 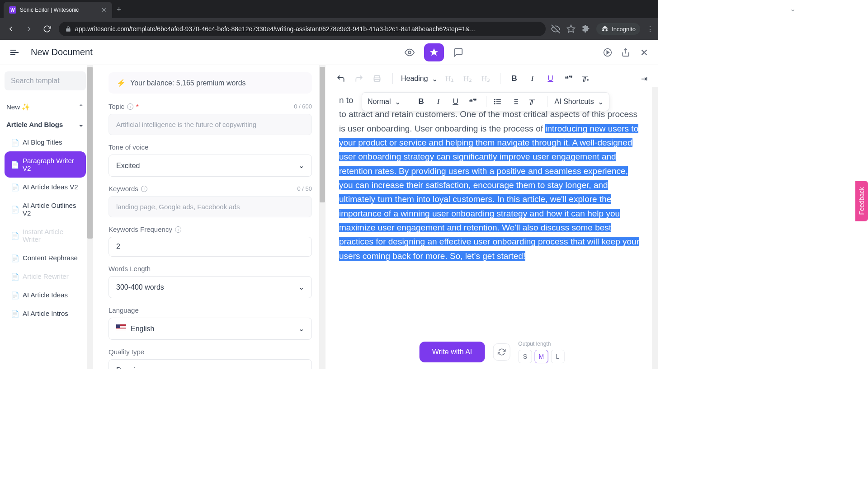 What do you see at coordinates (45, 235) in the screenshot?
I see `sidebar-item-instant-article-writer: 📄Instant Article Writer` at bounding box center [45, 235].